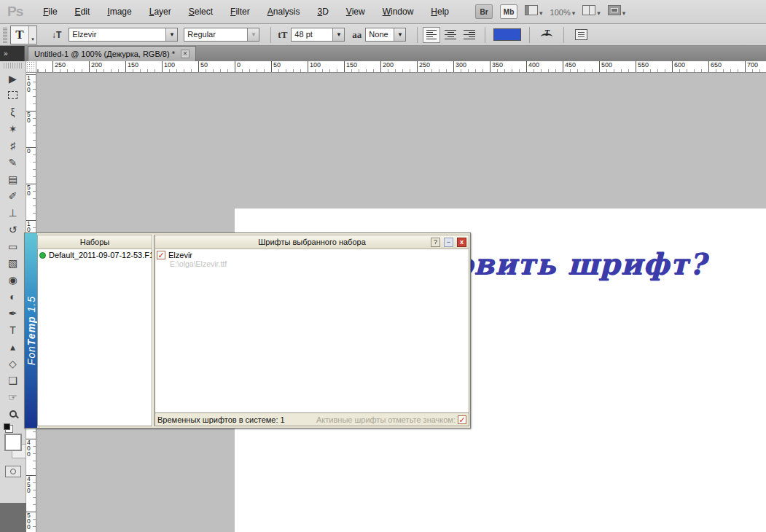 The height and width of the screenshot is (532, 766). I want to click on antialias-select: None ▼, so click(386, 35).